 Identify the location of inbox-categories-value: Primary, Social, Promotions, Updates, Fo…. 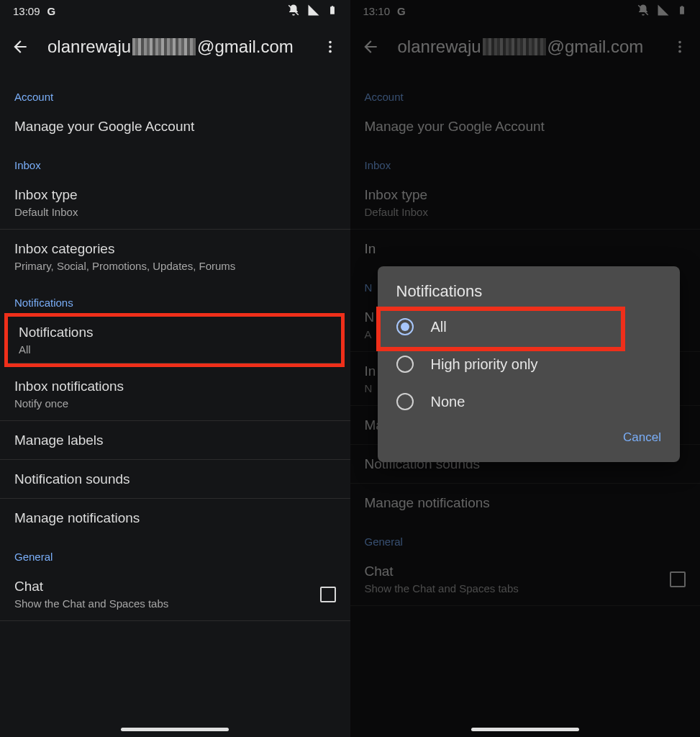
(176, 266).